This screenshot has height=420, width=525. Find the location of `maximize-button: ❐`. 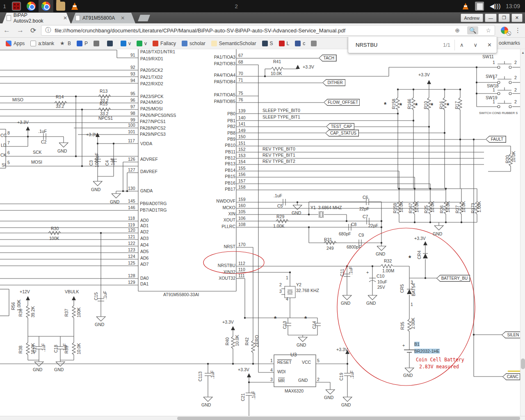

maximize-button: ❐ is located at coordinates (504, 18).